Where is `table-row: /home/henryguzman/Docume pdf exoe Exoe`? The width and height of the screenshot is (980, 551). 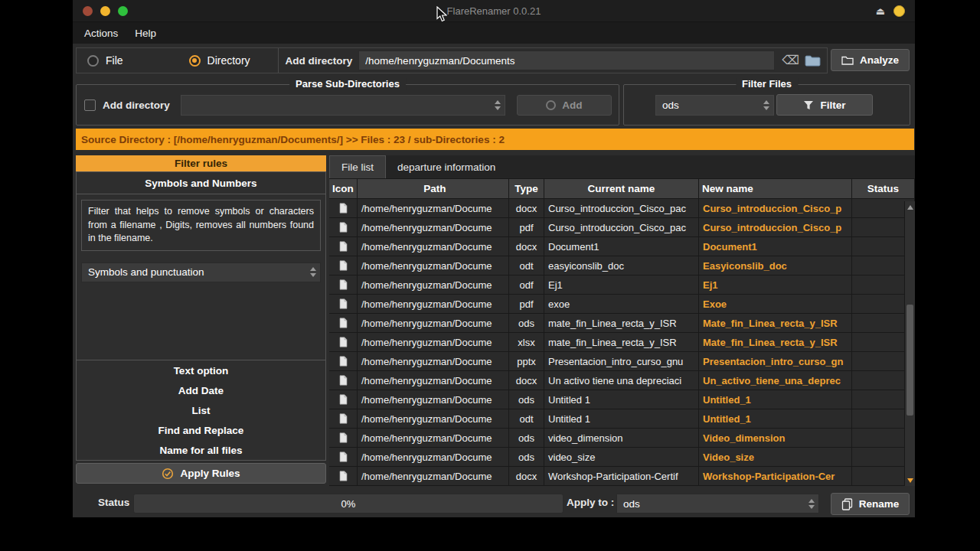 table-row: /home/henryguzman/Docume pdf exoe Exoe is located at coordinates (622, 305).